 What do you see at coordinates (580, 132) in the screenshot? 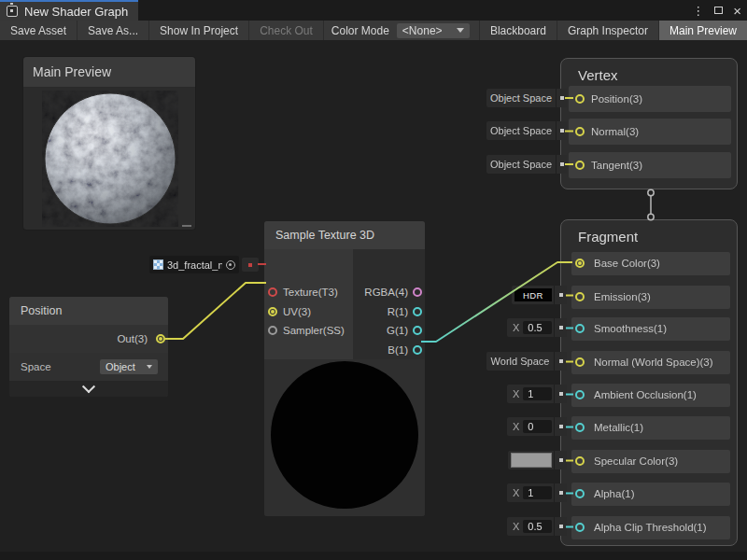
I see `normal-input-port` at bounding box center [580, 132].